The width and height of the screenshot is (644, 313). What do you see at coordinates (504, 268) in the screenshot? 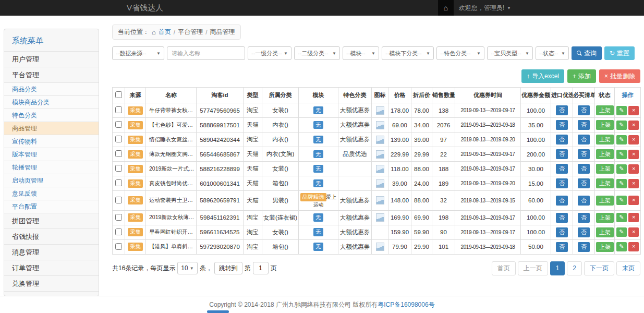
I see `page-button: 首页` at bounding box center [504, 268].